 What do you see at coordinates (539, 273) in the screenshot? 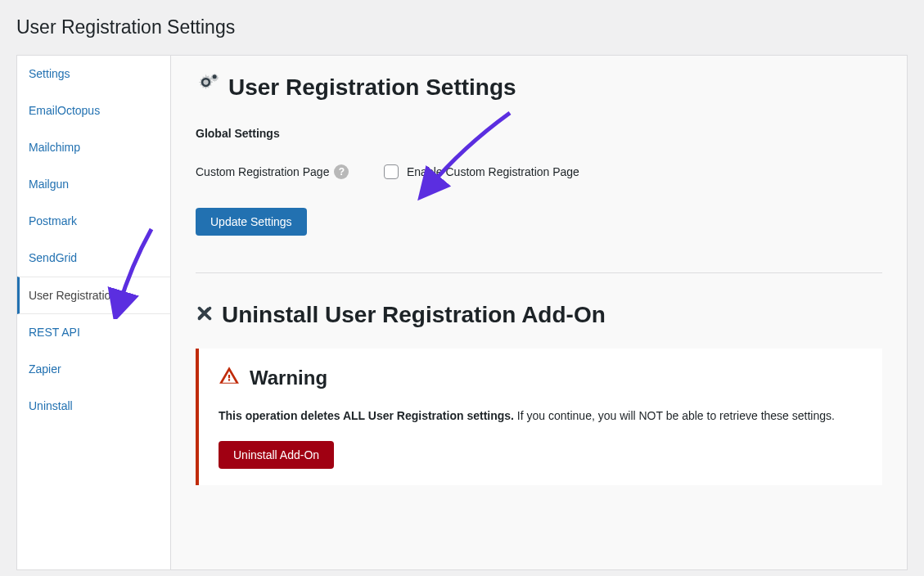
I see `divider` at bounding box center [539, 273].